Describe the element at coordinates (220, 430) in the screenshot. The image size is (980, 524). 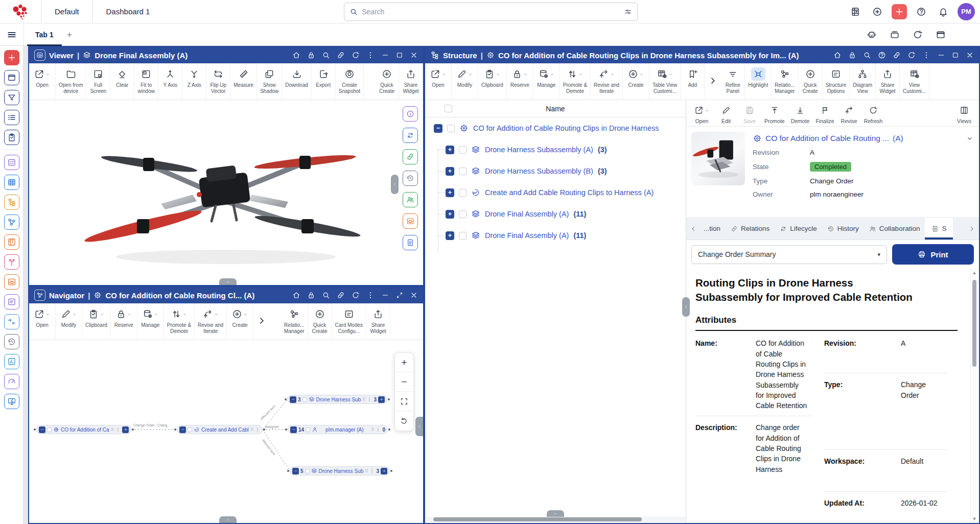
I see `graph-node-activity: Create and Add Cable ... (A) ⠿` at that location.